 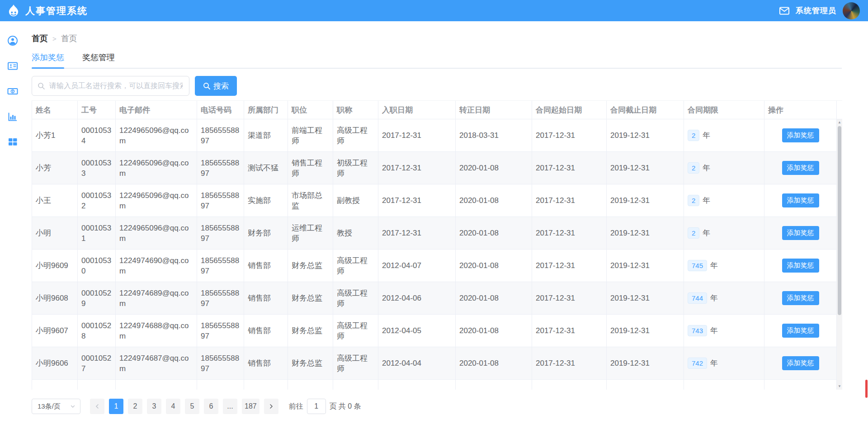 What do you see at coordinates (840, 254) in the screenshot?
I see `table-scrollbar: ▲ ▼` at bounding box center [840, 254].